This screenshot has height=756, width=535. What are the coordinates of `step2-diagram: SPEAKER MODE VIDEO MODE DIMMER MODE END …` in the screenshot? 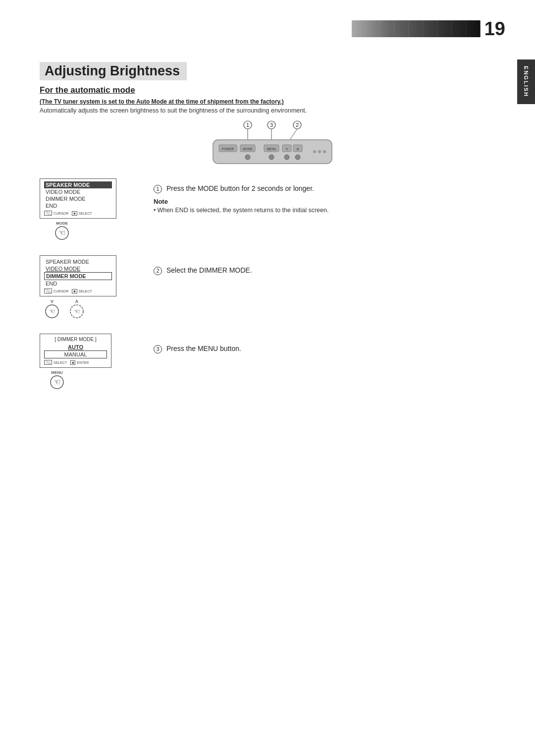 It's located at (89, 287).